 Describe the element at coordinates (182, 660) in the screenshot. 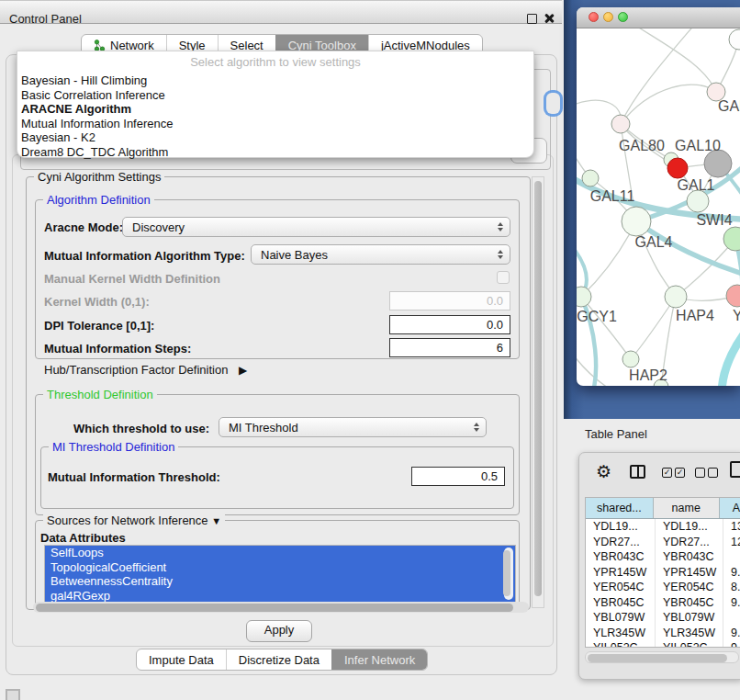

I see `tab-impute-data: Impute Data` at that location.